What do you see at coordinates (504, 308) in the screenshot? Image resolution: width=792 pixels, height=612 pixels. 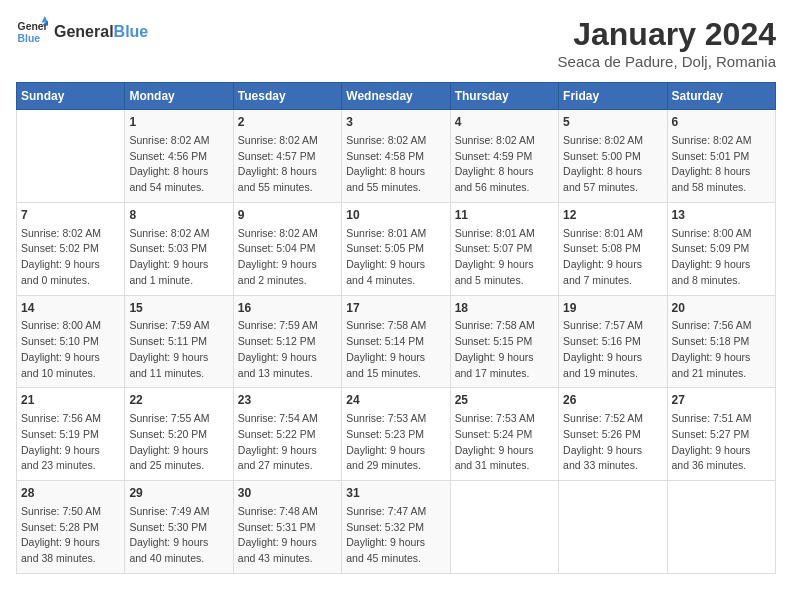 I see `day-number: 18` at bounding box center [504, 308].